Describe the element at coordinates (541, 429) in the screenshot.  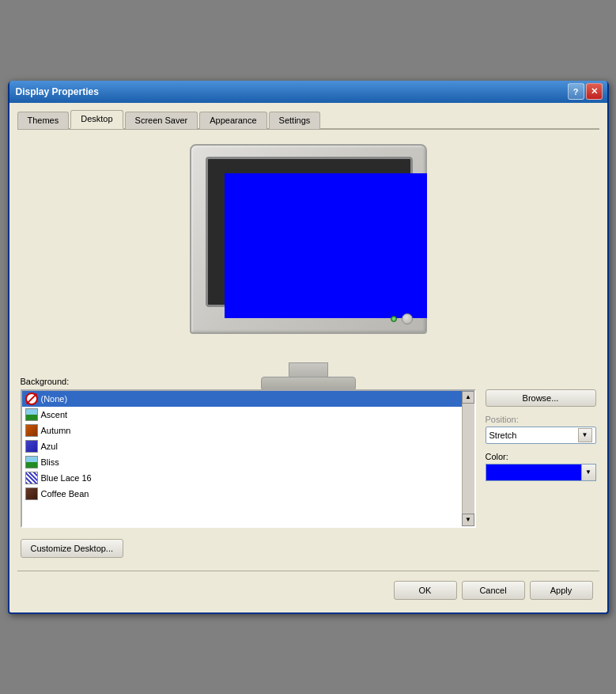
I see `position-group: Position: Stretch ▼` at that location.